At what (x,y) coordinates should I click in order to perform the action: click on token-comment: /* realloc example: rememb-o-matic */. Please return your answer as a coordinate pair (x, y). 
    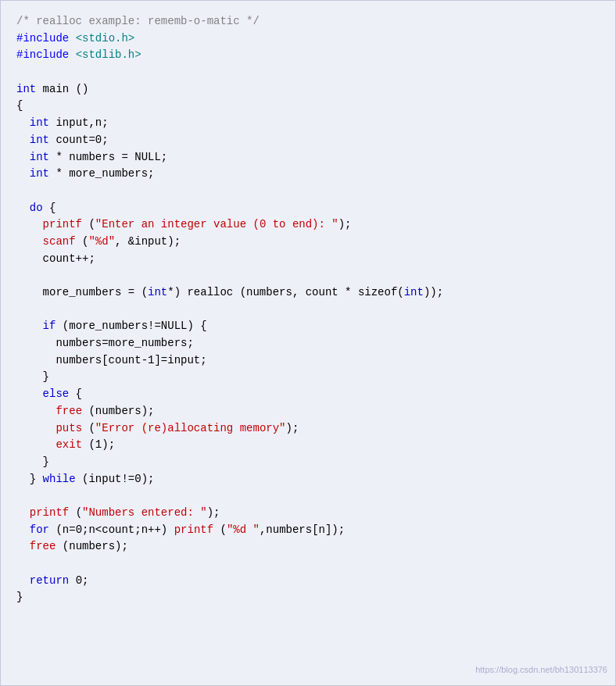
    Looking at the image, I should click on (138, 21).